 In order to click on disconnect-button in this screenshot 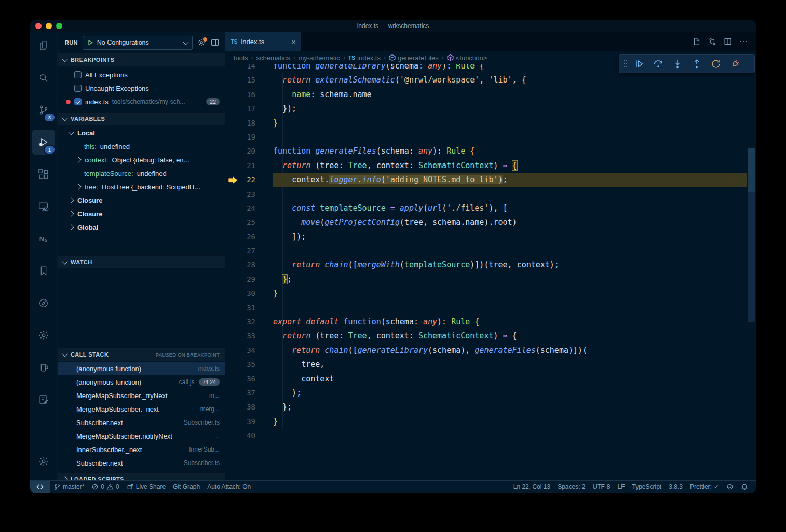, I will do `click(735, 64)`.